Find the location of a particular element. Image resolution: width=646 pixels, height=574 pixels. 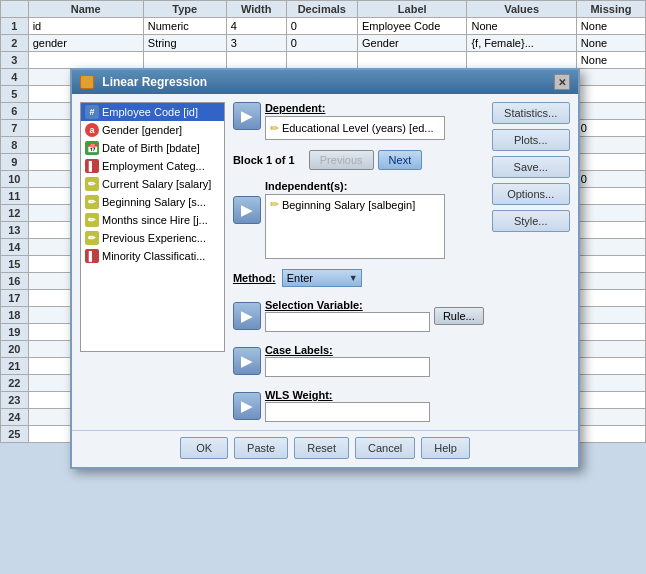

cell-name: gender is located at coordinates (86, 44).